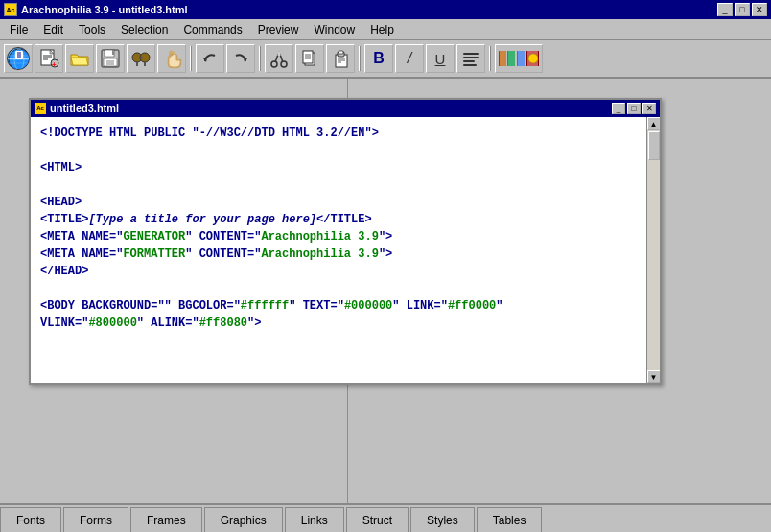 This screenshot has width=771, height=532. What do you see at coordinates (339, 202) in the screenshot?
I see `code-line-5: <HEAD>` at bounding box center [339, 202].